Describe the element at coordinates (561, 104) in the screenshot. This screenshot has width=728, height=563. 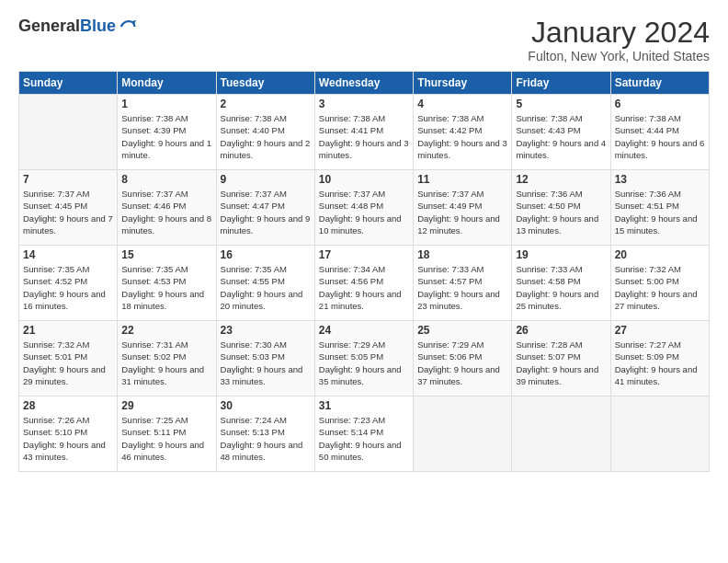
I see `day-number: 5` at that location.